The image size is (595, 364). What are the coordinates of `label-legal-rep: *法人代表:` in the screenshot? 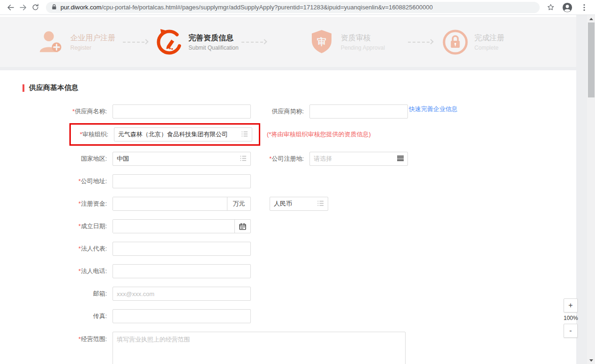 It's located at (56, 249).